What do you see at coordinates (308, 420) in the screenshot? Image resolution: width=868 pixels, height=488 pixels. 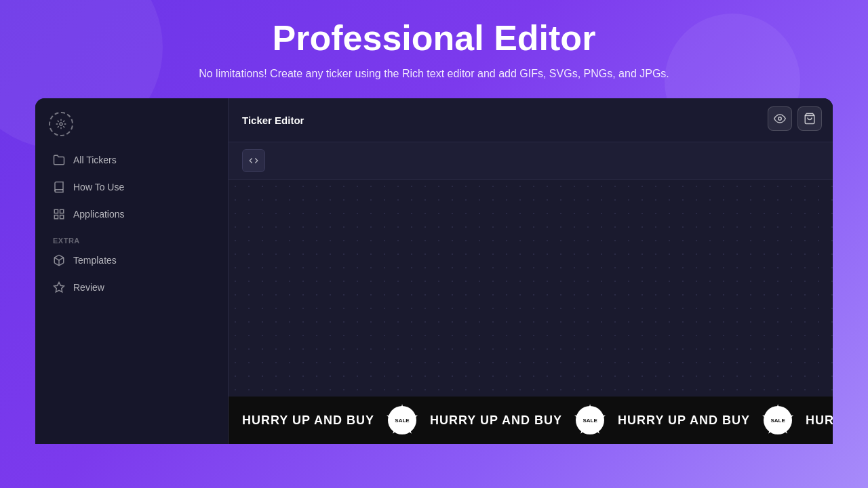 I see `ticker-text-1: HURRY UP AND BUY` at bounding box center [308, 420].